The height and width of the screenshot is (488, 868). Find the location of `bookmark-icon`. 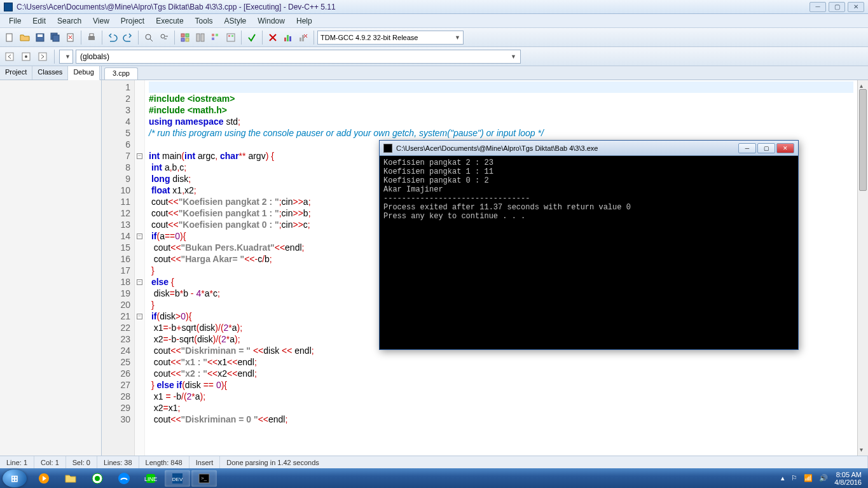

bookmark-icon is located at coordinates (26, 57).